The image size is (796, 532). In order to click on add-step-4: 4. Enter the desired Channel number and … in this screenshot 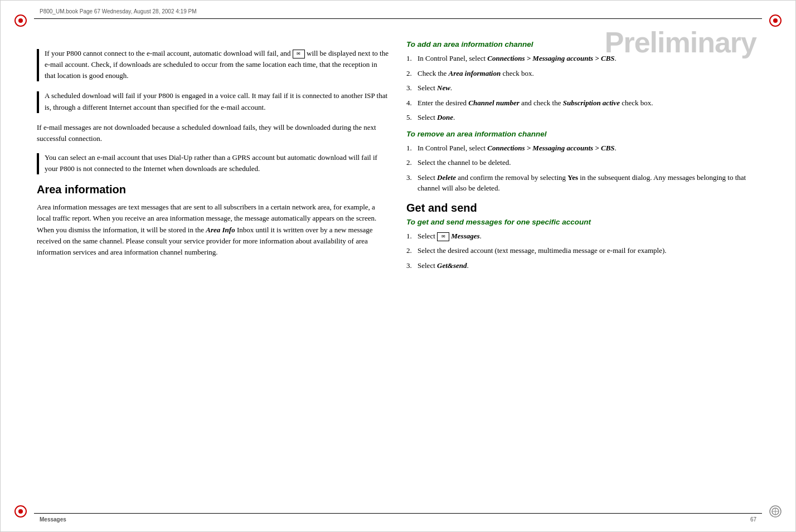, I will do `click(583, 103)`.